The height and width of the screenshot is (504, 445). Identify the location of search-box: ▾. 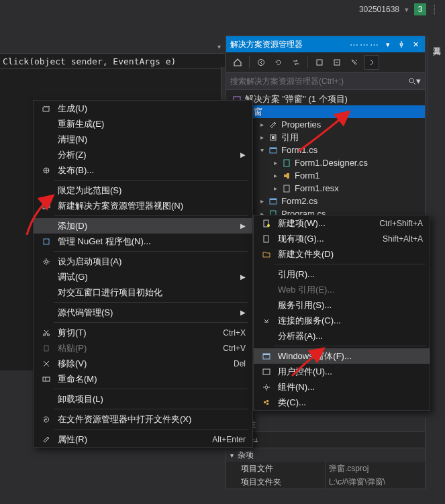
(326, 81).